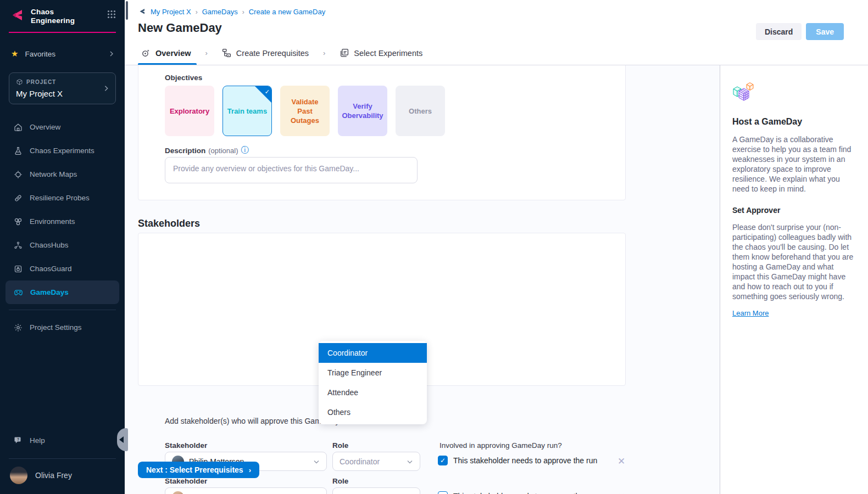 This screenshot has width=868, height=494. I want to click on stakeholders-heading: Stakeholders, so click(169, 224).